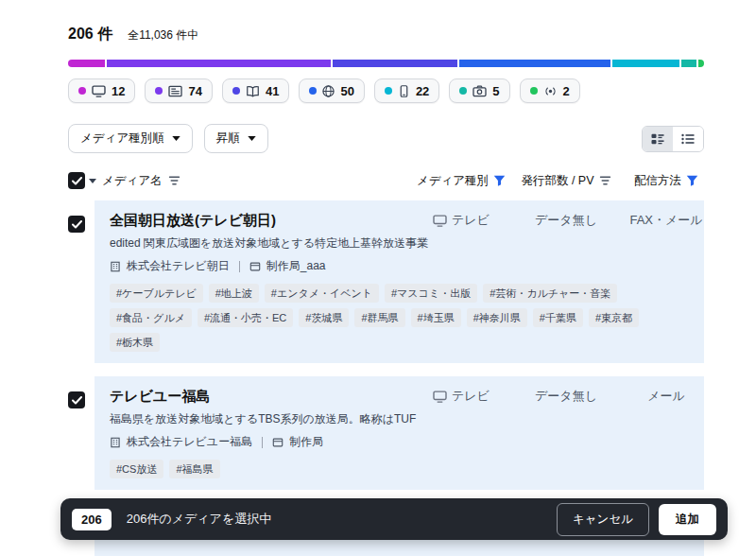 The width and height of the screenshot is (756, 556). Describe the element at coordinates (666, 396) in the screenshot. I see `delivery-cell: メール` at that location.